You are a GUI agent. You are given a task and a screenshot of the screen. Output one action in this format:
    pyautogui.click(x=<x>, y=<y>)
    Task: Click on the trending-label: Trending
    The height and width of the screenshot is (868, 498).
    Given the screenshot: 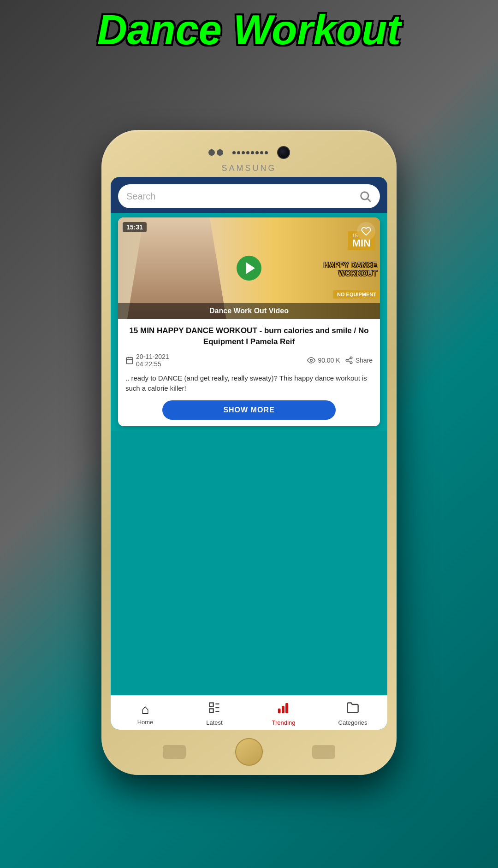 What is the action you would take?
    pyautogui.click(x=284, y=722)
    